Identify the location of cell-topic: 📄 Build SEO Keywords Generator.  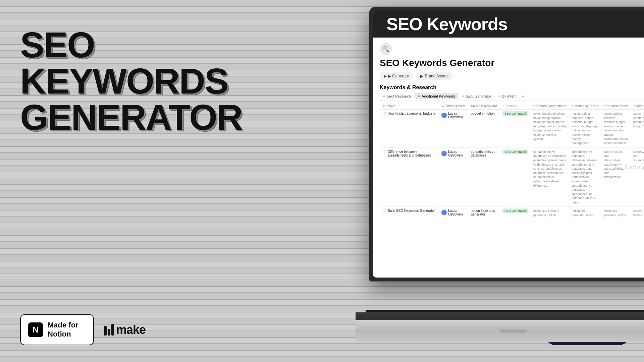
(409, 212).